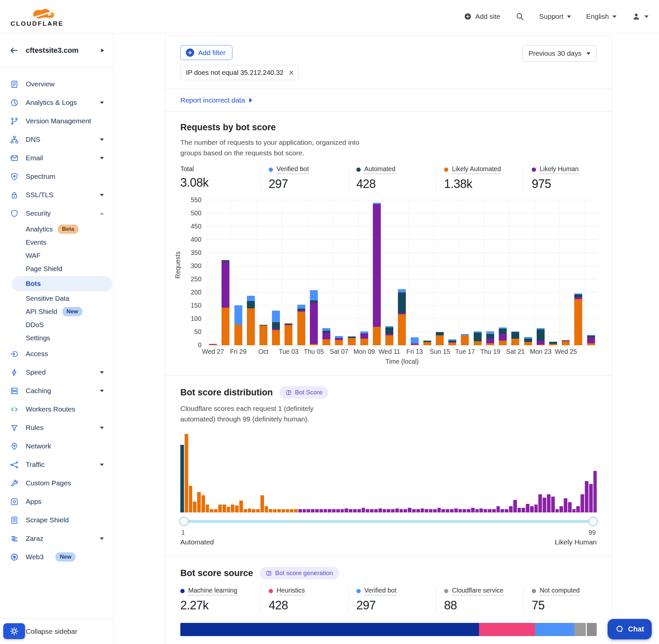 The image size is (659, 644). Describe the element at coordinates (213, 273) in the screenshot. I see `bar-slot` at that location.